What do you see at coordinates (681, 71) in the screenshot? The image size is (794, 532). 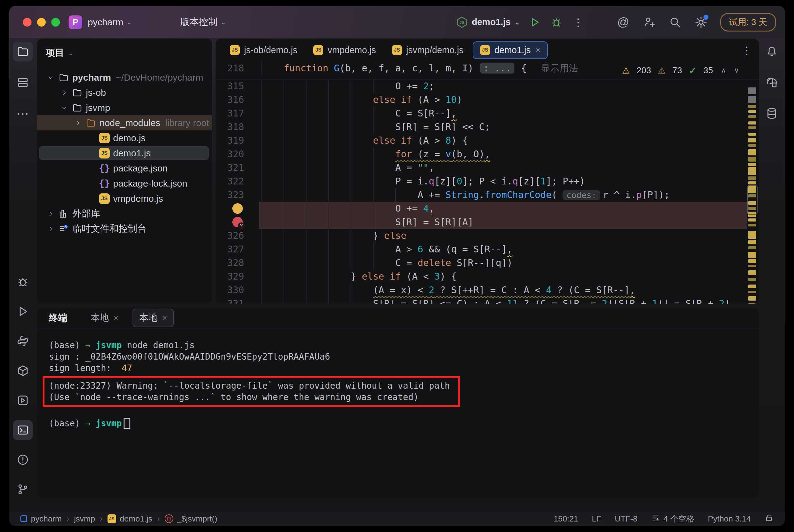 I see `inspections-widget: ⚠ 203 ⚠ 73 ✓ 35 ∧ ∨` at bounding box center [681, 71].